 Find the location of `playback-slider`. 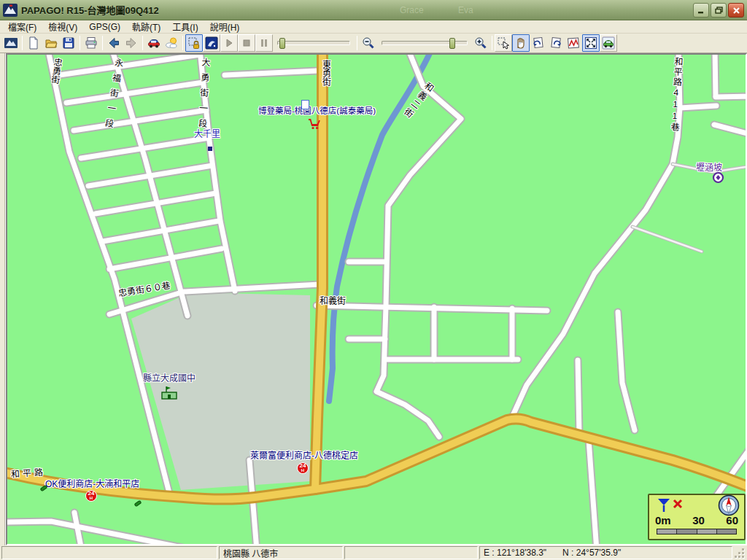

playback-slider is located at coordinates (314, 43).